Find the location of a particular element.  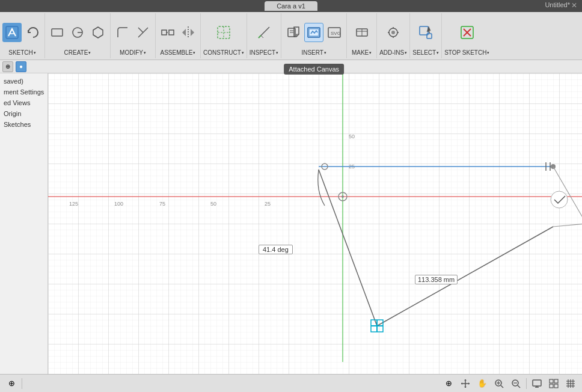

toolbar-group-select: SELECT▾ is located at coordinates (426, 36).